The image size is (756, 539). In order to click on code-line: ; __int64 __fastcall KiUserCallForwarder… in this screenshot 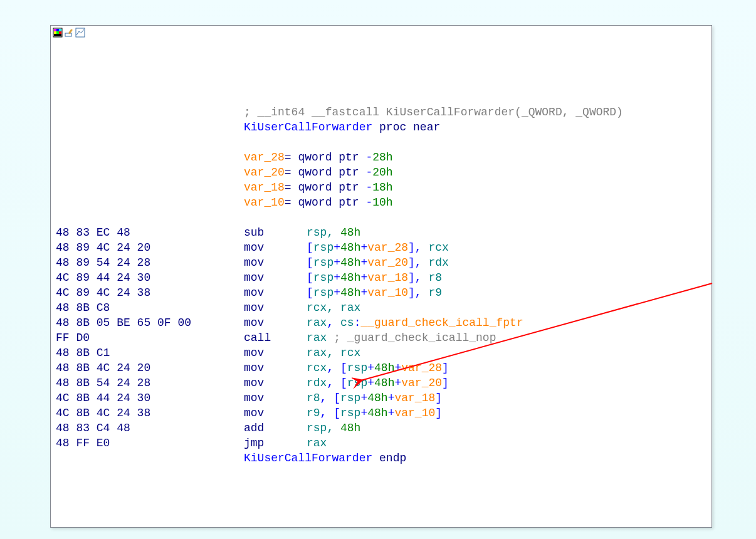, I will do `click(381, 112)`.